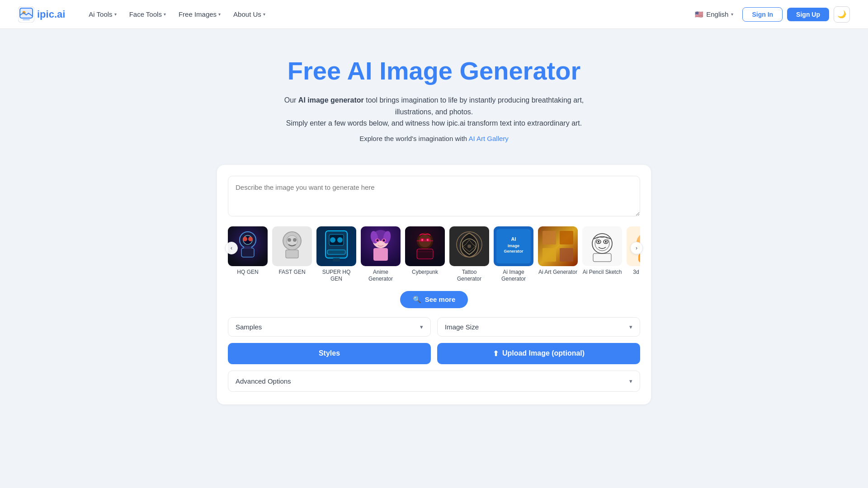 The height and width of the screenshot is (488, 868). Describe the element at coordinates (434, 353) in the screenshot. I see `action-row: Styles ⬆ Upload Image (optional)` at that location.